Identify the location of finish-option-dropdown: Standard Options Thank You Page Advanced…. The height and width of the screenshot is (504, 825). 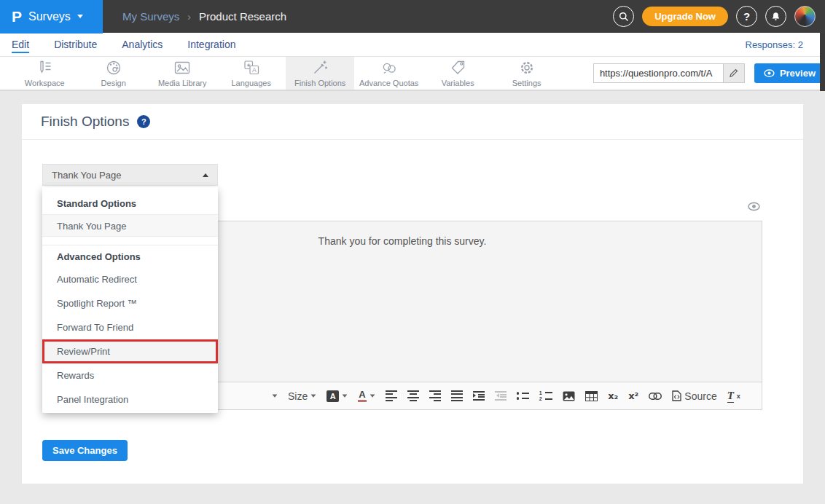
(130, 300).